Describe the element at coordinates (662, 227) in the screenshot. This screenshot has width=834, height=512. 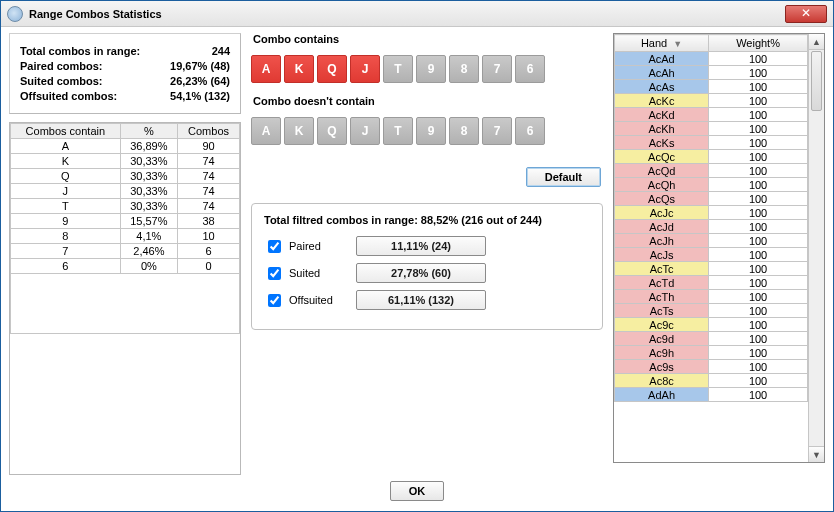
I see `hand-cell: AcJd` at that location.